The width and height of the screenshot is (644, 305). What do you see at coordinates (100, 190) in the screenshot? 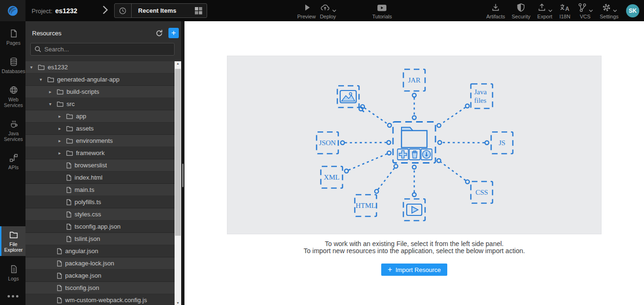
I see `tree-row-main.ts: main.ts` at bounding box center [100, 190].